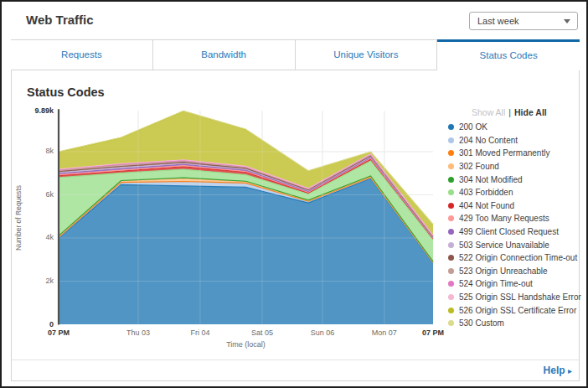 The height and width of the screenshot is (388, 588). I want to click on y-axis-title: Number of Requests, so click(19, 218).